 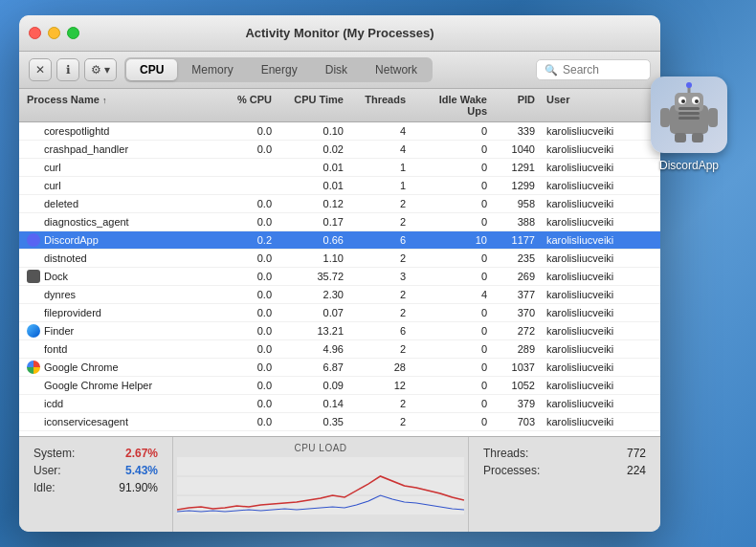 I want to click on footer-threads-info: Threads: 772 Processes: 224, so click(x=565, y=484).